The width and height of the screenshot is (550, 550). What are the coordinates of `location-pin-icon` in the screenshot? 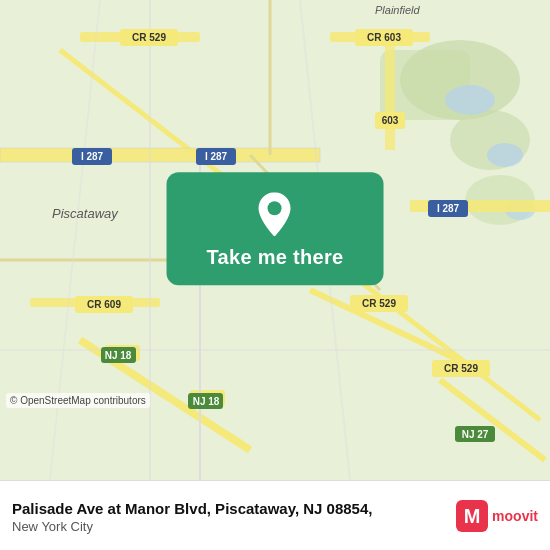 It's located at (275, 214).